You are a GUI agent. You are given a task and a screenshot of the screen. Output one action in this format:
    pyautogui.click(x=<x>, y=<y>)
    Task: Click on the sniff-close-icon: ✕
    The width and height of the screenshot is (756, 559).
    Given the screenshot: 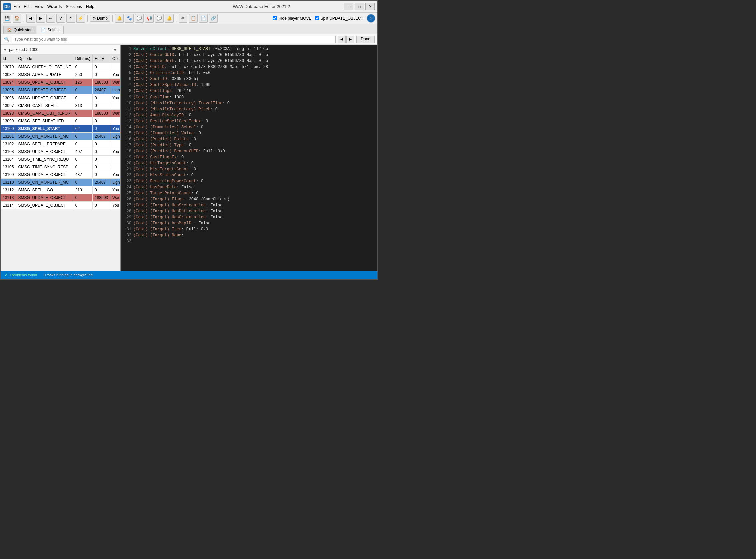 What is the action you would take?
    pyautogui.click(x=59, y=30)
    